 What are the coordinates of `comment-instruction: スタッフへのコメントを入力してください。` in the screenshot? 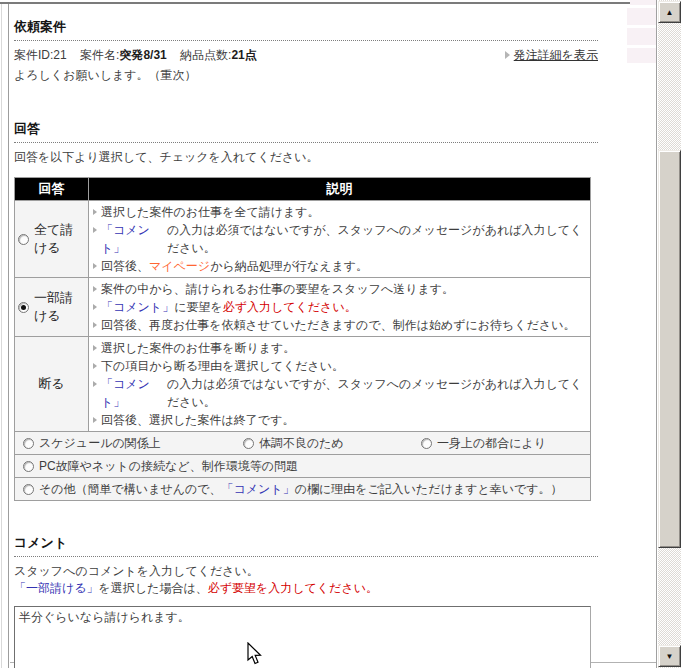 It's located at (306, 572).